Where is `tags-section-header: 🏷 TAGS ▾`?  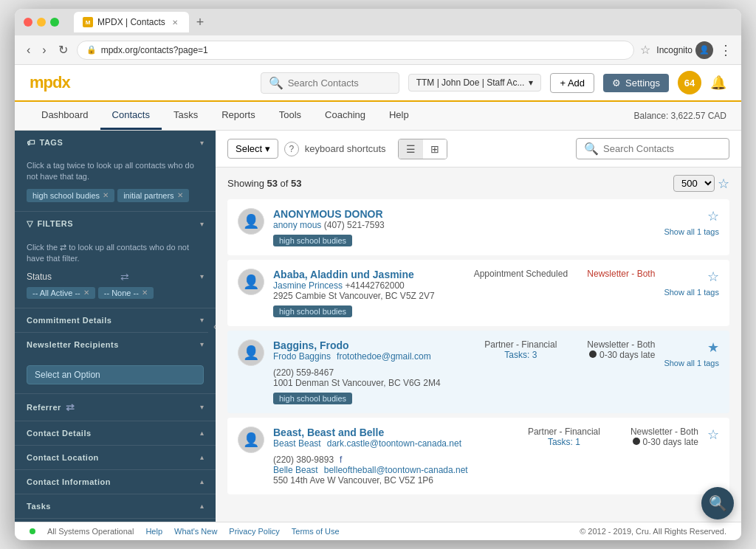
tags-section-header: 🏷 TAGS ▾ is located at coordinates (115, 142).